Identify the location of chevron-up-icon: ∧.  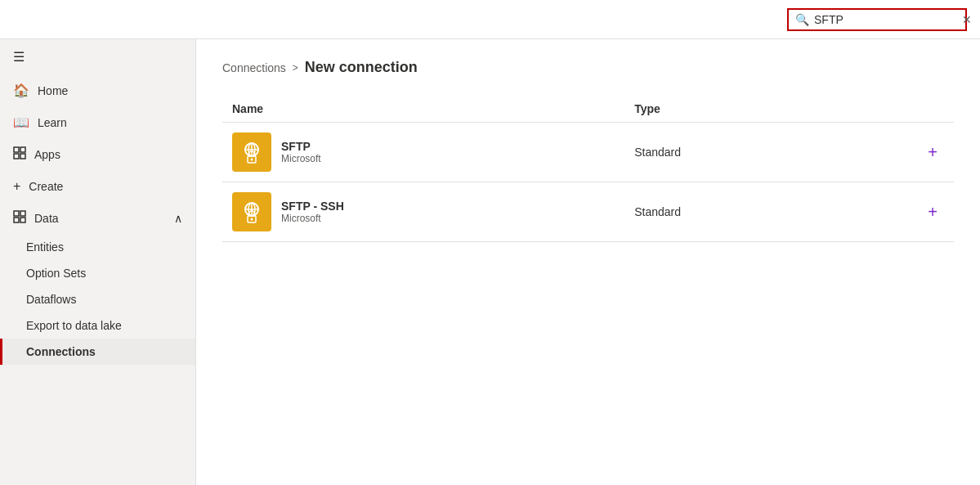
(178, 218).